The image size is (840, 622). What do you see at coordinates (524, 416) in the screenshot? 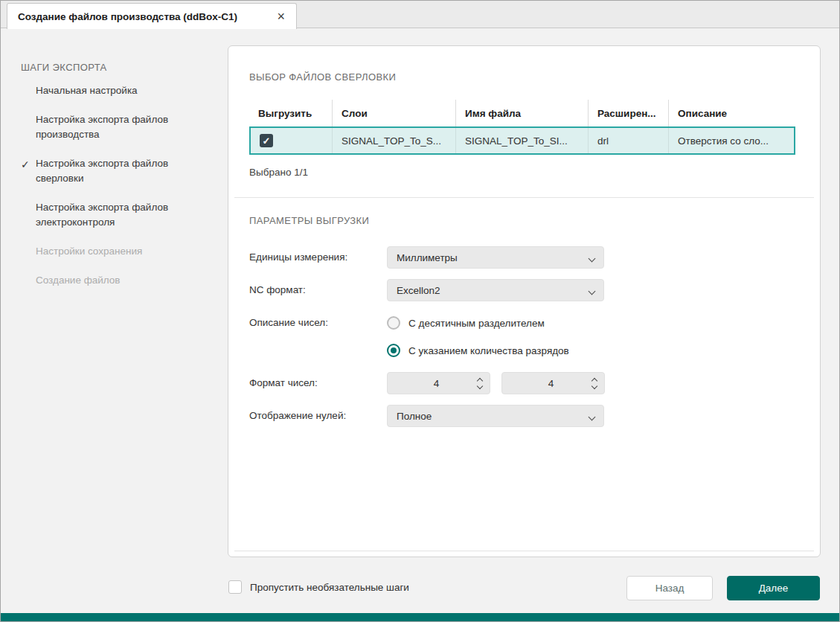
I see `zeros-row: Отображение нулей: Полное` at bounding box center [524, 416].